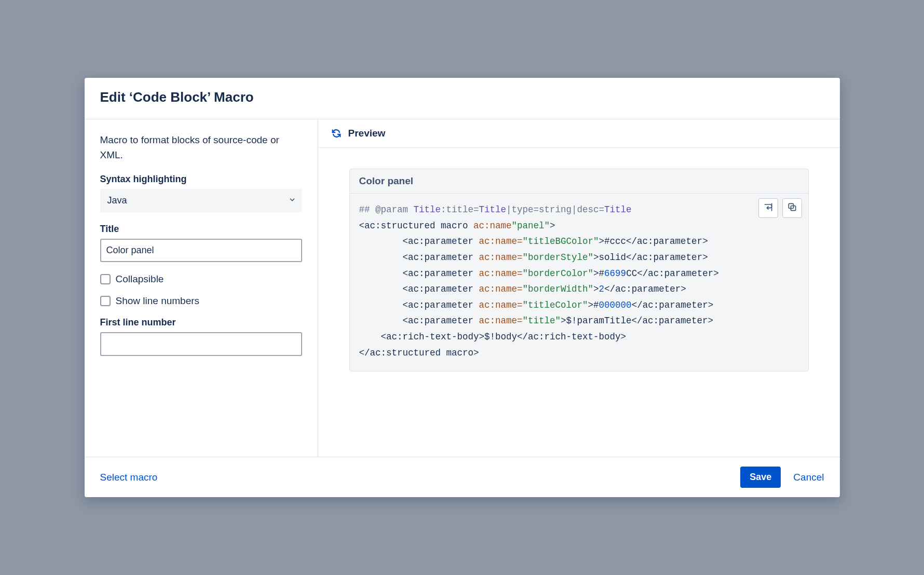  Describe the element at coordinates (782, 477) in the screenshot. I see `footer-actions: Save Cancel` at that location.